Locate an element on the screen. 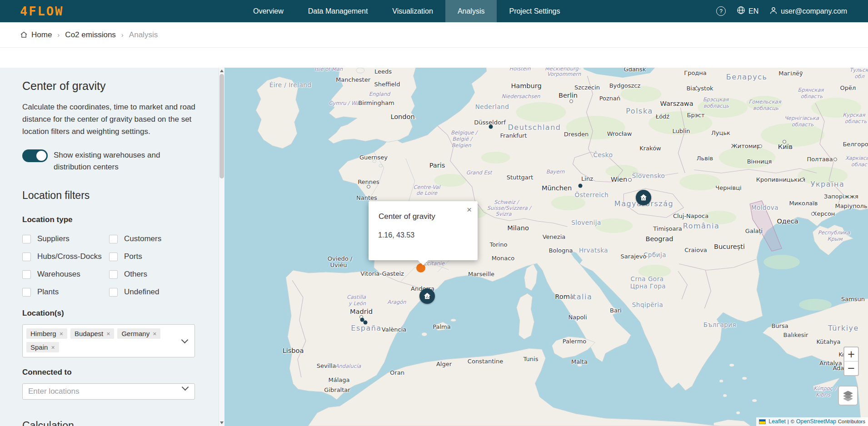 The image size is (868, 426). app-logo: 4FLOW is located at coordinates (42, 11).